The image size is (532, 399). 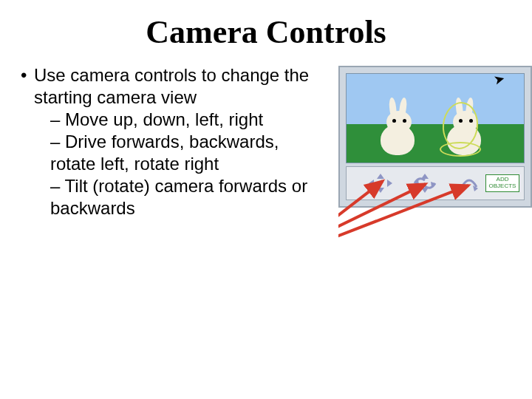 What do you see at coordinates (435, 137) in the screenshot?
I see `app-screenshot: ➤` at bounding box center [435, 137].